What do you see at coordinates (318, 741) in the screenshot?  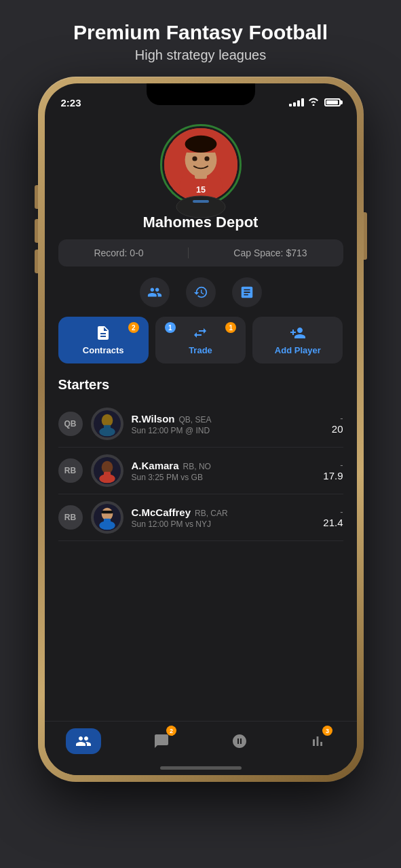 I see `standings-tab-icon-wrap: 3` at bounding box center [318, 741].